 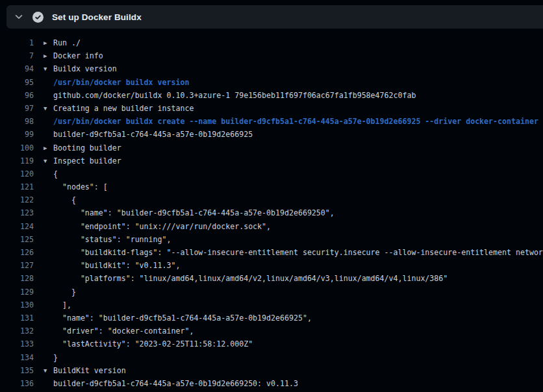 What do you see at coordinates (90, 371) in the screenshot?
I see `log-text: BuildKit version` at bounding box center [90, 371].